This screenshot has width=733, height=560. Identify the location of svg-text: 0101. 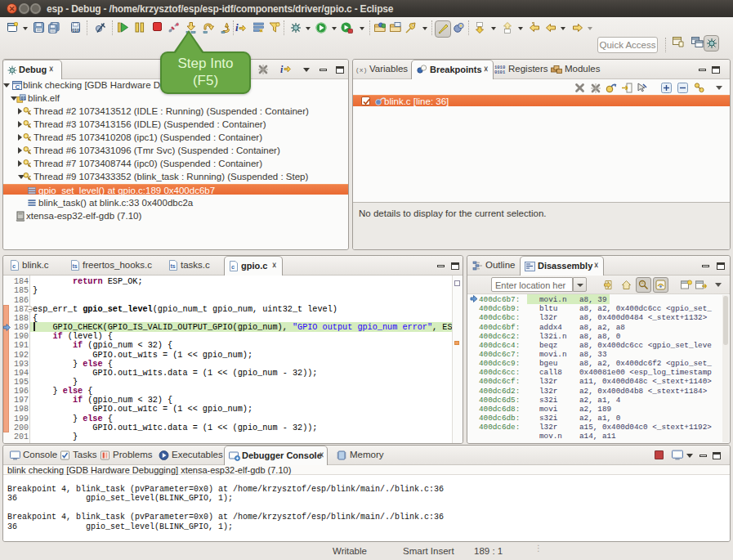
(500, 72).